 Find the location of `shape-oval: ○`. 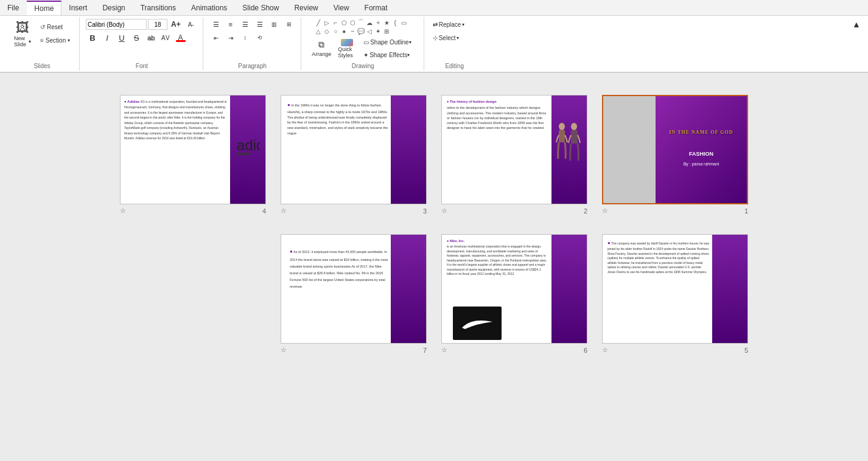

shape-oval: ○ is located at coordinates (335, 31).